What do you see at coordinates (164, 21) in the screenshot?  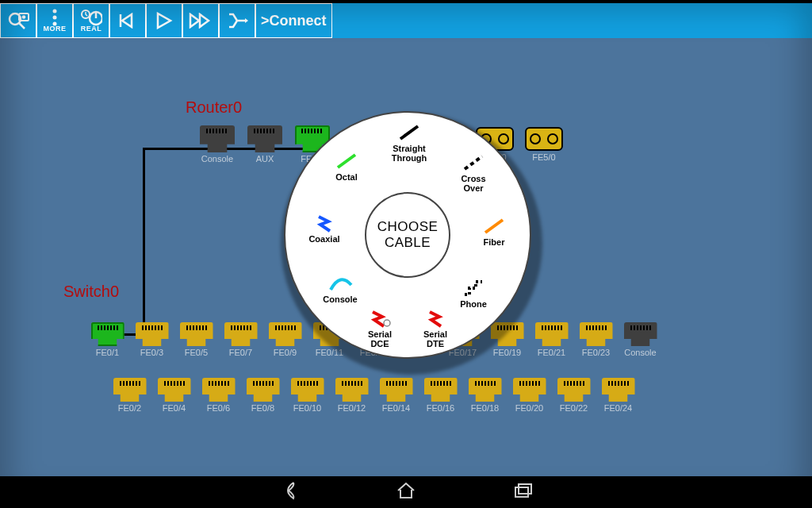 I see `play-icon` at bounding box center [164, 21].